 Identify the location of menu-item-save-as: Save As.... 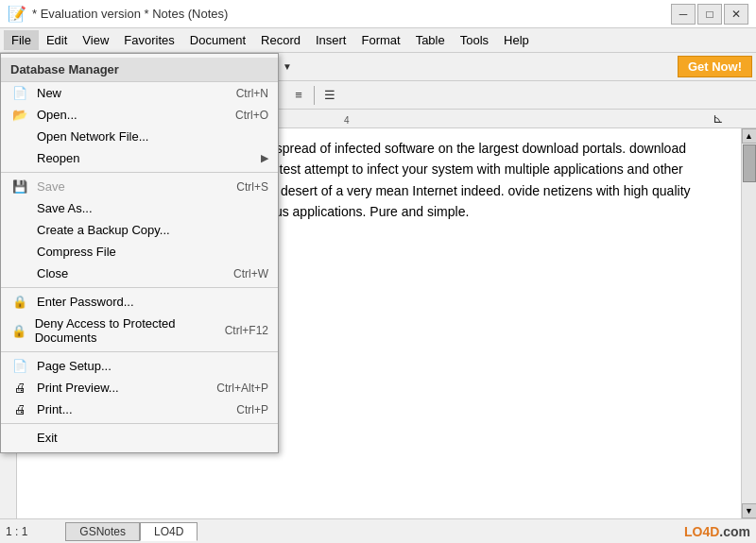
(140, 208).